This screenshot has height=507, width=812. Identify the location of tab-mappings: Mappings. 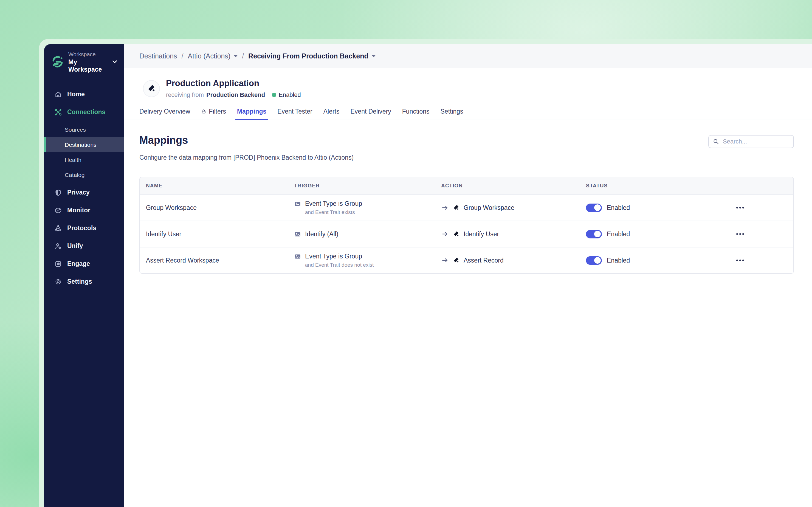
(252, 114).